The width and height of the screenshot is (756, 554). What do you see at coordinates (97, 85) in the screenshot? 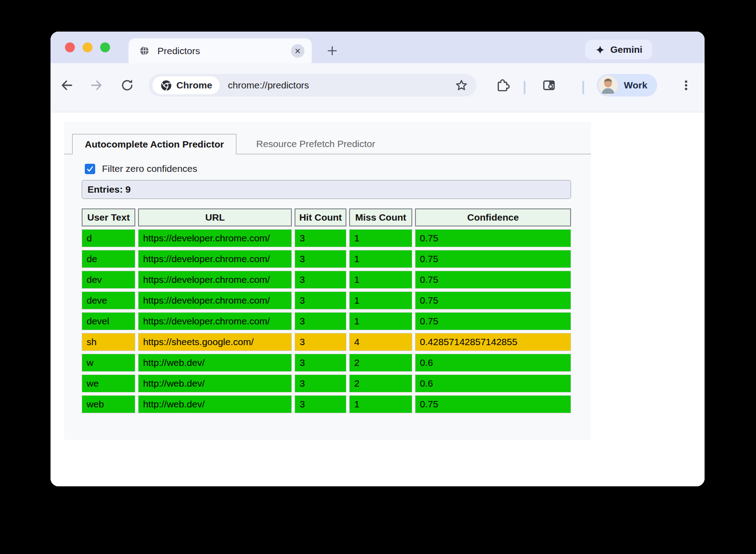
I see `forward-button` at bounding box center [97, 85].